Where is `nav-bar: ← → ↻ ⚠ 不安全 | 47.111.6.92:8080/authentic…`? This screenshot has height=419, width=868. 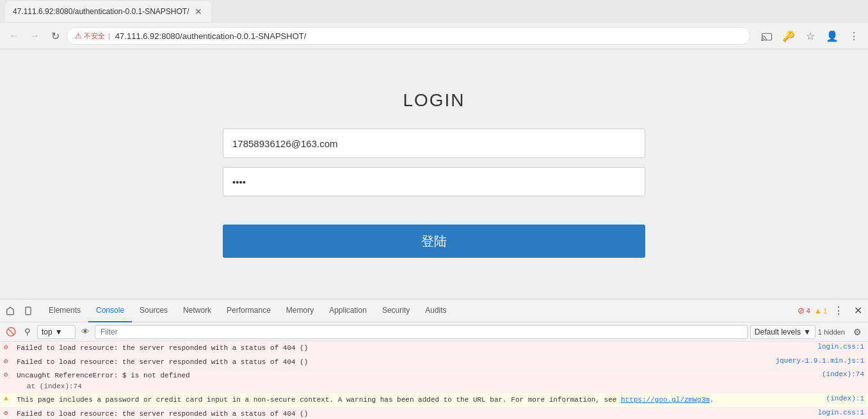 nav-bar: ← → ↻ ⚠ 不安全 | 47.111.6.92:8080/authentic… is located at coordinates (434, 36).